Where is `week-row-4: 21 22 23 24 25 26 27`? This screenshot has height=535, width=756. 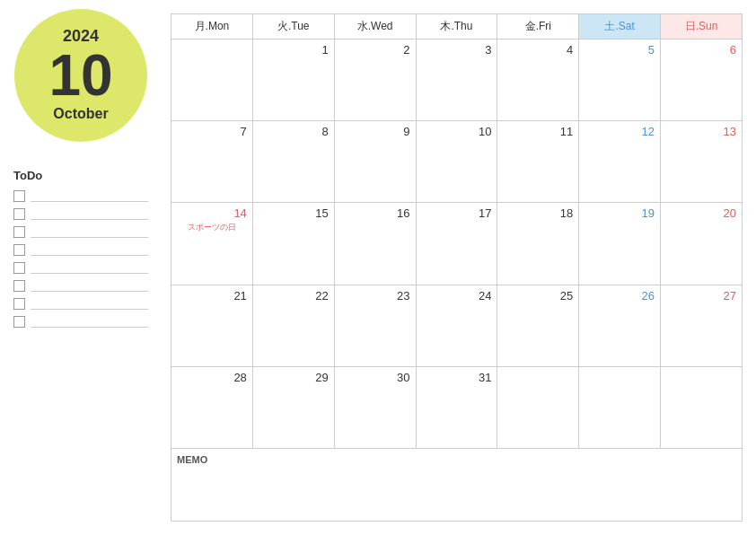
week-row-4: 21 22 23 24 25 26 27 is located at coordinates (457, 325).